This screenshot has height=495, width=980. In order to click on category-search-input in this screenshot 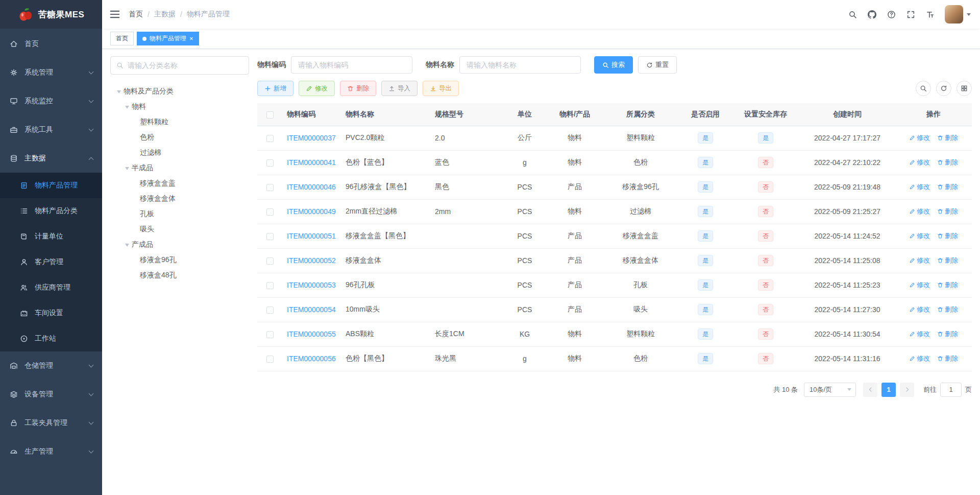, I will do `click(185, 65)`.